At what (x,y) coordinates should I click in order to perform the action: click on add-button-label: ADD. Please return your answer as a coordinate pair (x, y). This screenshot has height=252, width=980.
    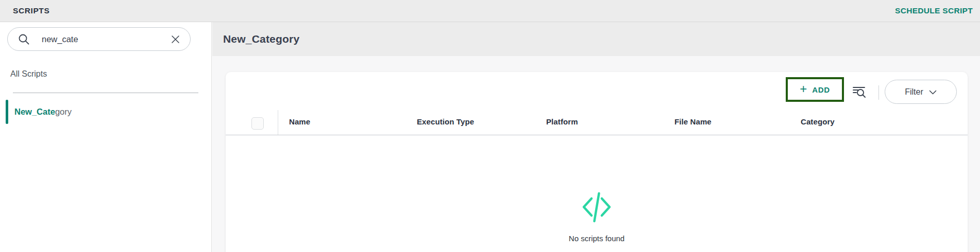
    Looking at the image, I should click on (821, 89).